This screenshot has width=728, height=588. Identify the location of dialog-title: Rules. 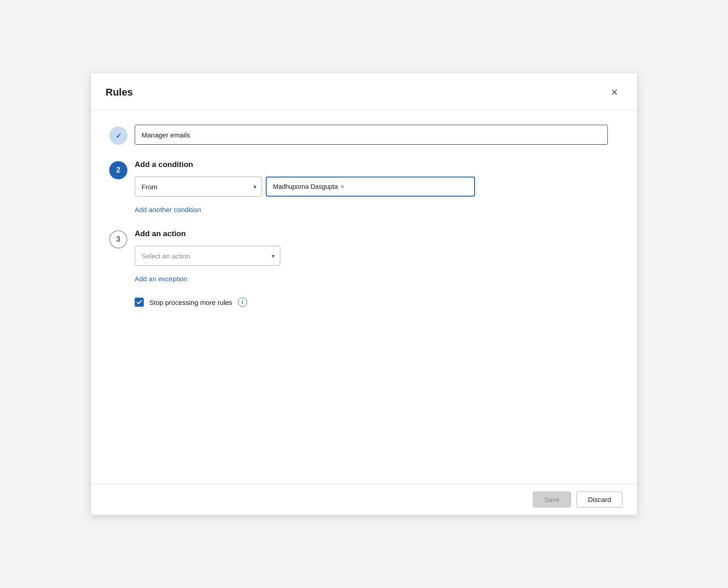
(119, 92).